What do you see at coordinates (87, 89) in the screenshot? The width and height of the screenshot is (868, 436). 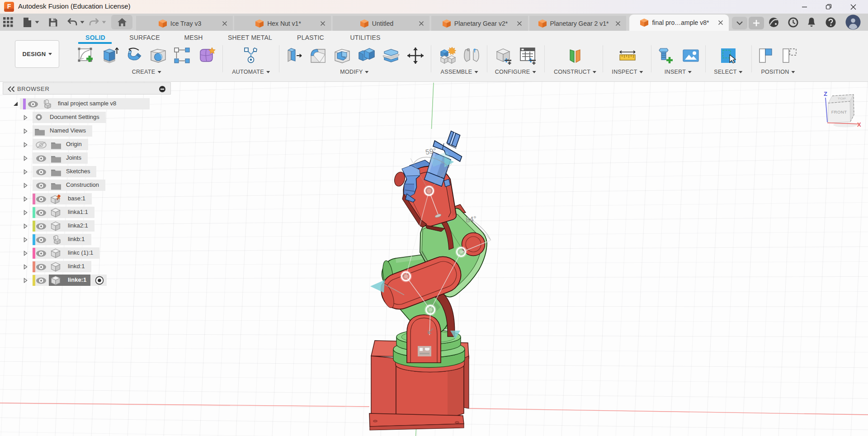 I see `browser-header: BROWSER` at bounding box center [87, 89].